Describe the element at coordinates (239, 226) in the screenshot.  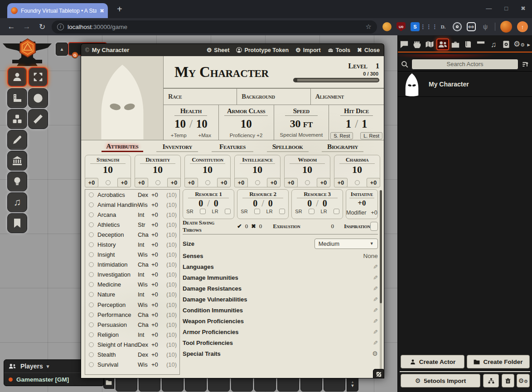
I see `death-success-icon: ✔` at that location.